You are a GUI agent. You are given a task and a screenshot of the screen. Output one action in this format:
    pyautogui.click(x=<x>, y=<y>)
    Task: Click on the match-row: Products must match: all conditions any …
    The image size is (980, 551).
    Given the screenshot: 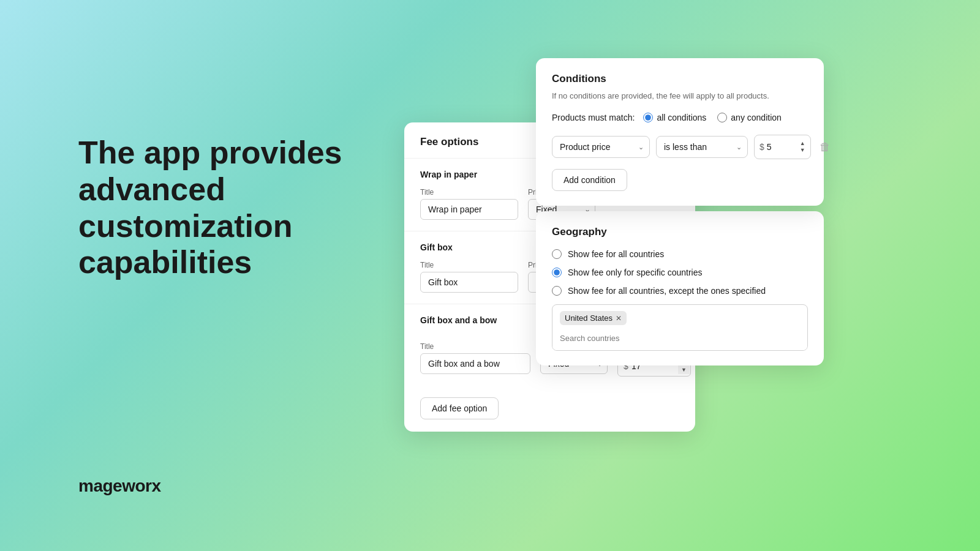 What is the action you would take?
    pyautogui.click(x=680, y=118)
    